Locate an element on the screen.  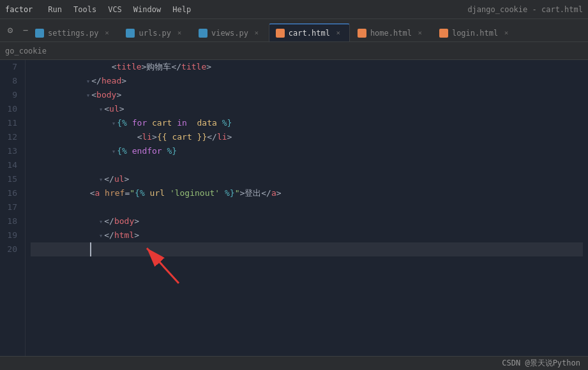
tab-label: cart.html is located at coordinates (309, 33).